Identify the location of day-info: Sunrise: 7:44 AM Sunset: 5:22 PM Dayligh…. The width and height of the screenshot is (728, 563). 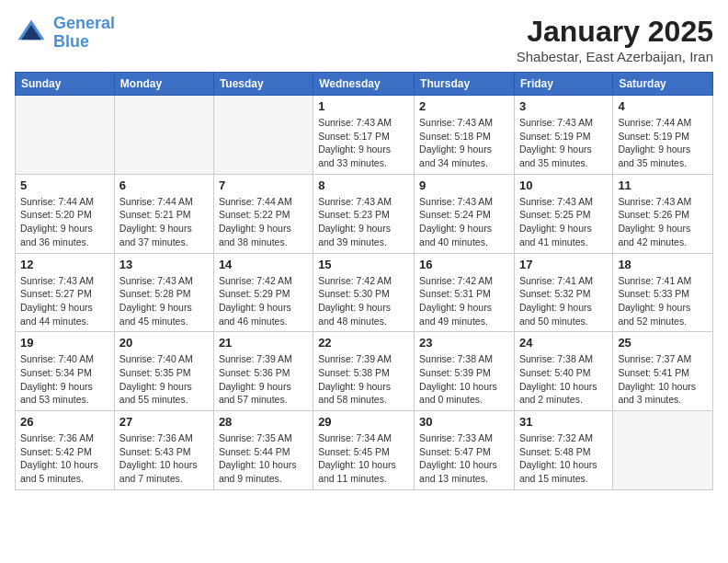
(263, 223).